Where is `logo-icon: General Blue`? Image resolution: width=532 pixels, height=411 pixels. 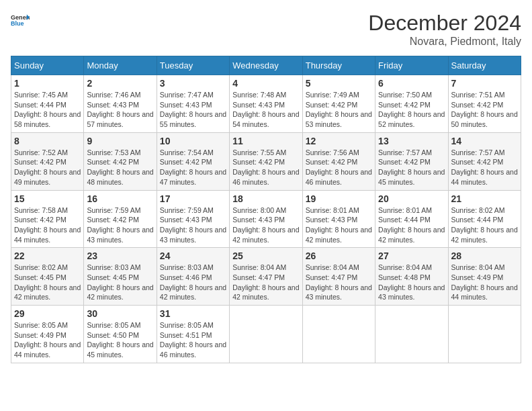 logo-icon: General Blue is located at coordinates (20, 20).